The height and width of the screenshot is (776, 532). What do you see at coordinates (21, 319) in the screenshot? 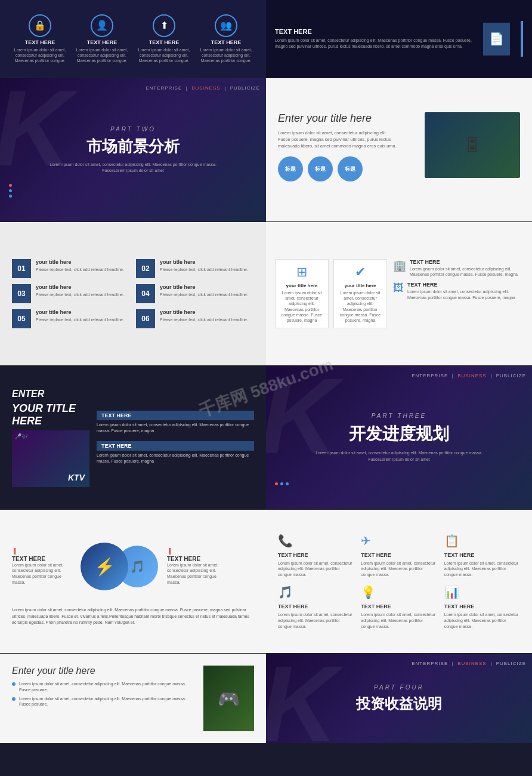
I see `num-box-05: 05` at bounding box center [21, 319].